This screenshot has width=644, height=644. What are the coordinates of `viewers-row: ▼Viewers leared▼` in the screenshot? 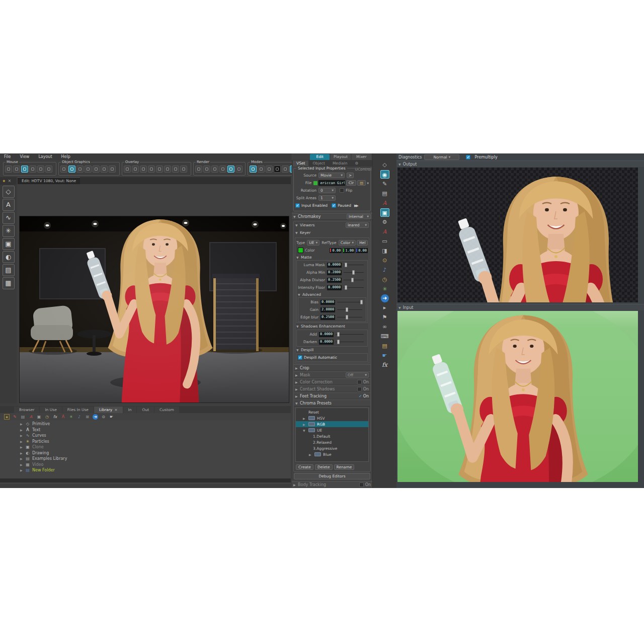 It's located at (332, 225).